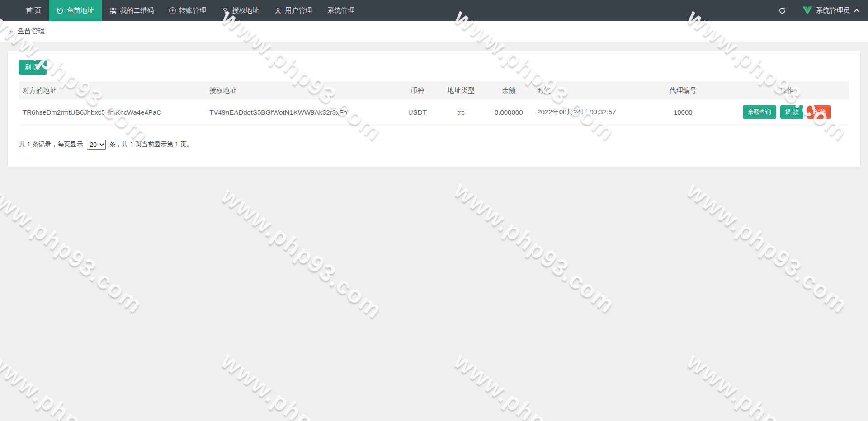  What do you see at coordinates (434, 145) in the screenshot?
I see `pagination: 共 1 条记录，每页显示 20 条，共 1 页当前显示第 1 页。` at bounding box center [434, 145].